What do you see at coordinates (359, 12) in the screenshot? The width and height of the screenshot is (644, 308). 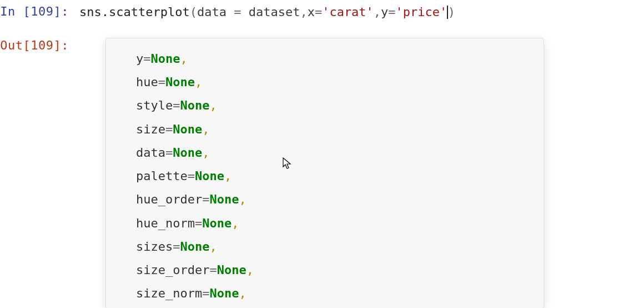 I see `code-input: sns.scatterplot(data = dataset,x='carat'…` at bounding box center [359, 12].